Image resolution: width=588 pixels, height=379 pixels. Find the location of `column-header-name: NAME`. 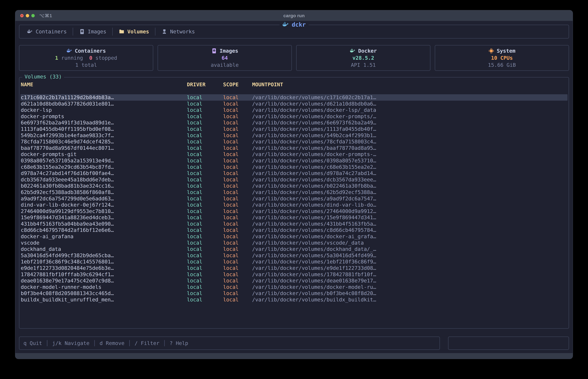

column-header-name: NAME is located at coordinates (104, 85).